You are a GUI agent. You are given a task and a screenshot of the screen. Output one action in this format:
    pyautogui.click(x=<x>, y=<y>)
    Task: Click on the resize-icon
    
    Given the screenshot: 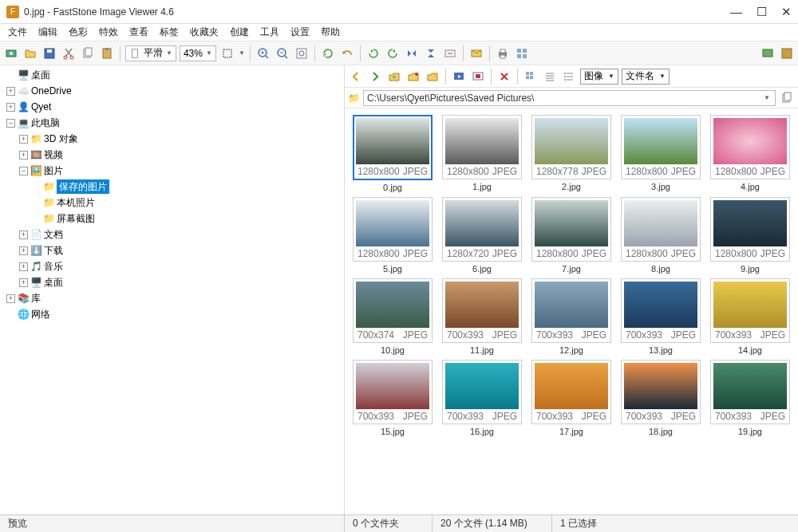 What is the action you would take?
    pyautogui.click(x=450, y=53)
    